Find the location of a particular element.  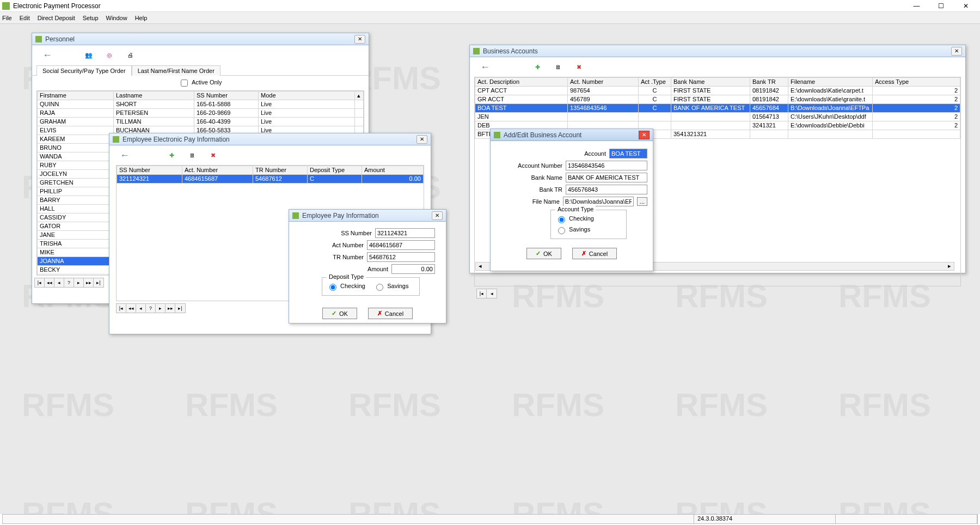

act-input is located at coordinates (401, 245).